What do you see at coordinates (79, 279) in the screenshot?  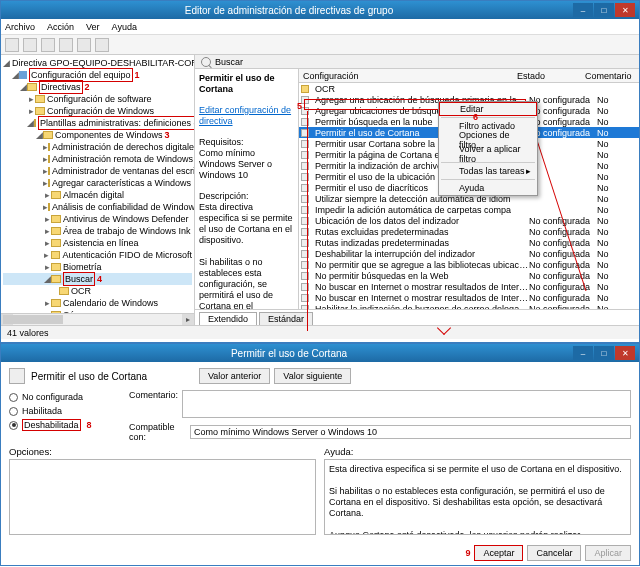 I see `tree-search: Buscar` at bounding box center [79, 279].